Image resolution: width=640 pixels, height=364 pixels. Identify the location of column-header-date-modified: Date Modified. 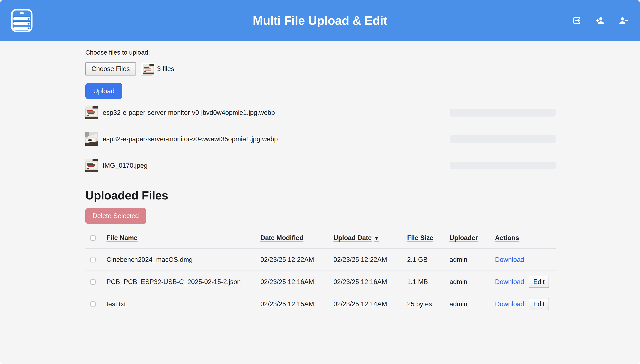
(282, 238).